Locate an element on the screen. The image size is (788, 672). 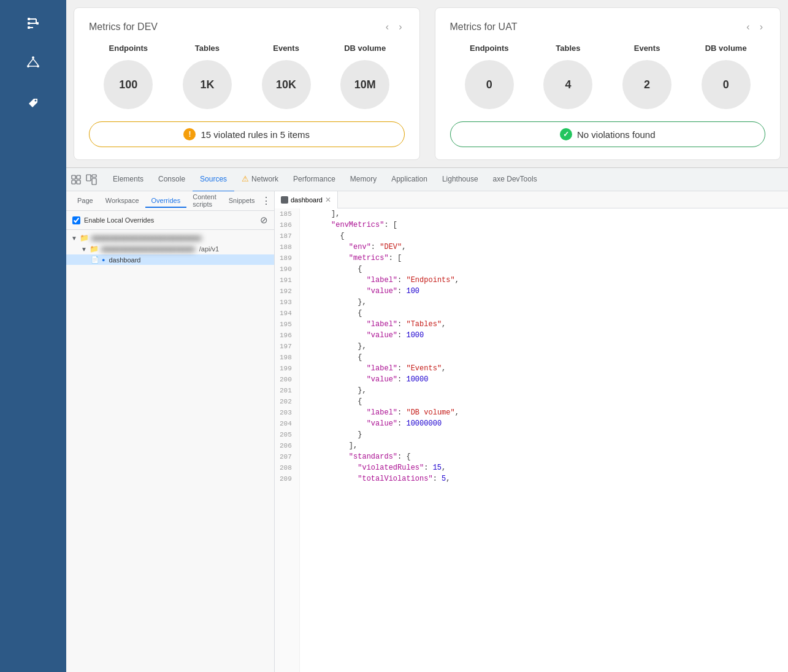
metric-uat-events: Events 2 is located at coordinates (647, 76).